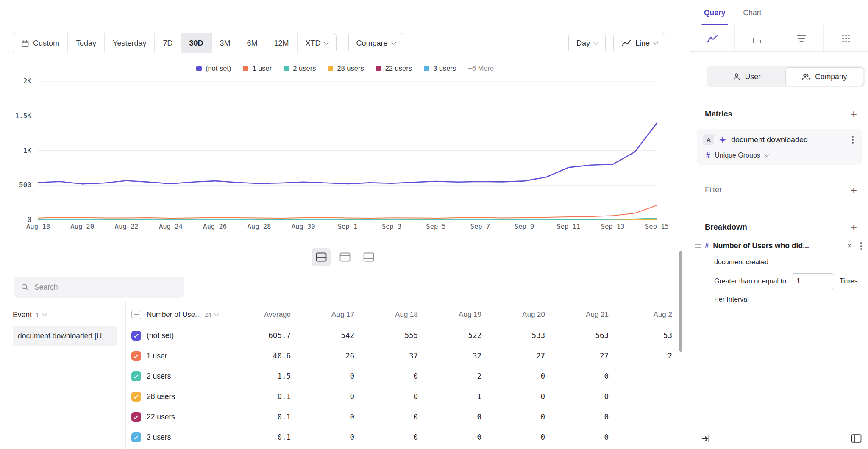 The height and width of the screenshot is (449, 868). Describe the element at coordinates (806, 77) in the screenshot. I see `users-icon` at that location.